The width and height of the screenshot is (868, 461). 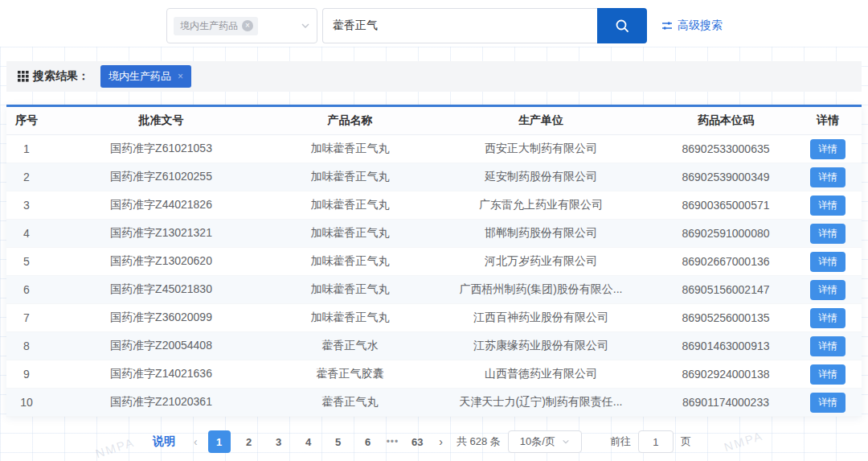 What do you see at coordinates (541, 177) in the screenshot?
I see `manufacturer: 延安制药股份有限公司` at bounding box center [541, 177].